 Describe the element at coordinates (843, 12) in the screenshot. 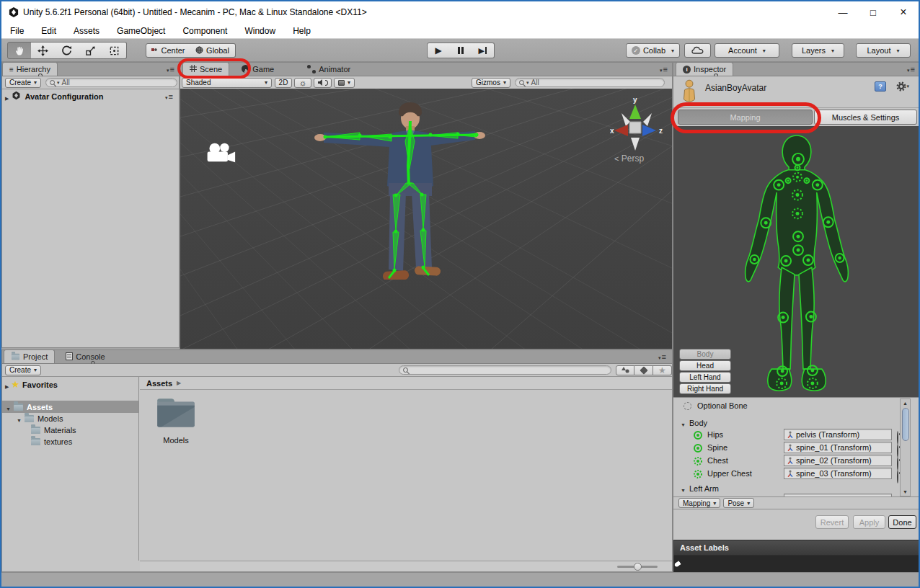

I see `minimize-button: —` at that location.